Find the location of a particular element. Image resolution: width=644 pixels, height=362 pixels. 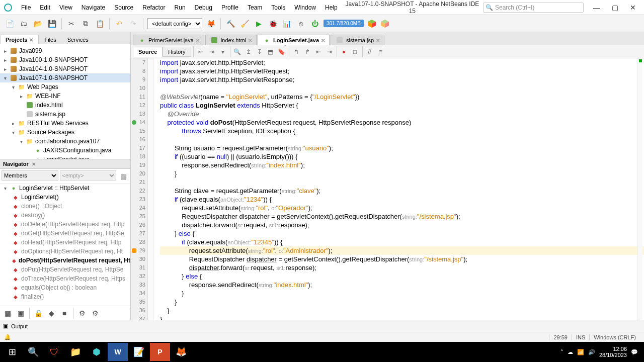

menu-profile: Profile is located at coordinates (230, 8).